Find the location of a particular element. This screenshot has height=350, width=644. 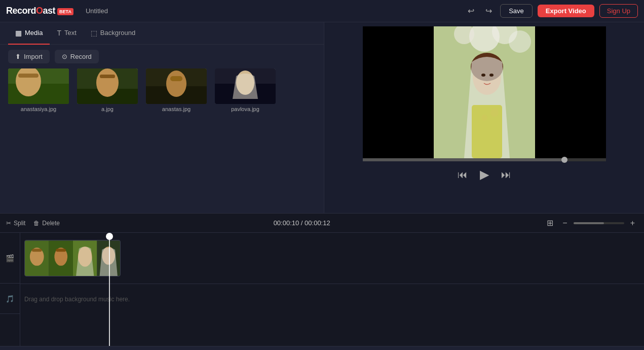

music-drop-label: Drag and drop background music here. is located at coordinates (77, 299).